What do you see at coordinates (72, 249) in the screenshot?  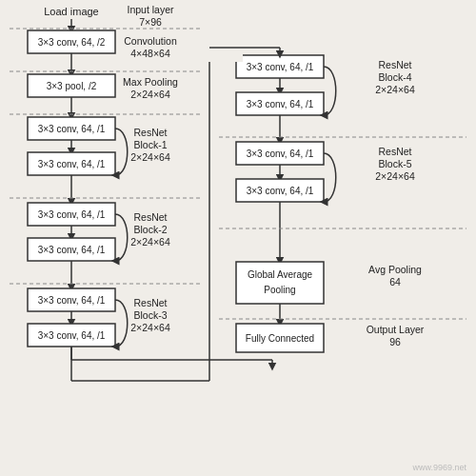 I see `box-b6-label: 3×3 conv, 64, /1` at bounding box center [72, 249].